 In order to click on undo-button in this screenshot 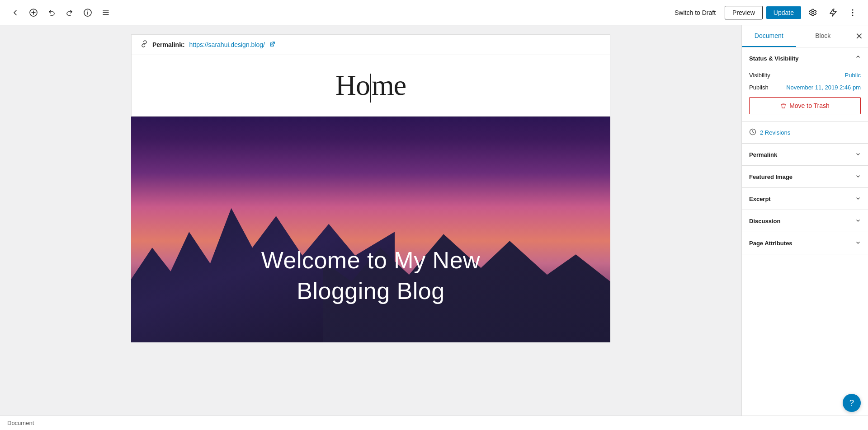, I will do `click(52, 13)`.